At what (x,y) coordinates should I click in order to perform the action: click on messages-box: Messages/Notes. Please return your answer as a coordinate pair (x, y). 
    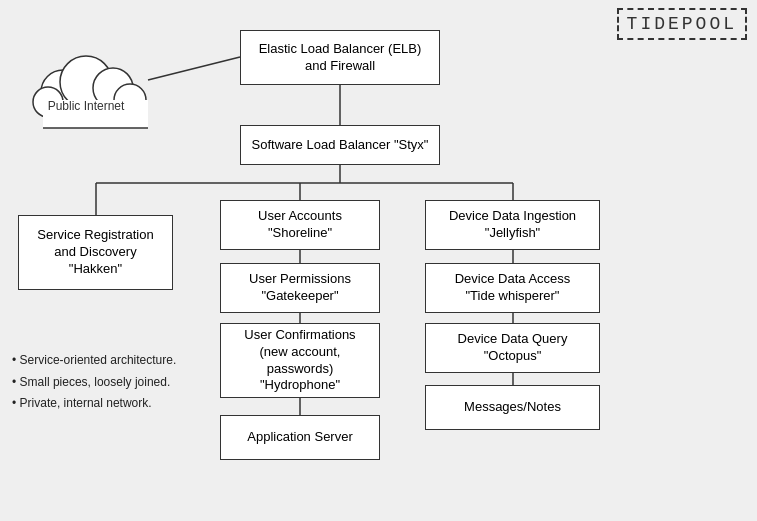
    Looking at the image, I should click on (512, 408).